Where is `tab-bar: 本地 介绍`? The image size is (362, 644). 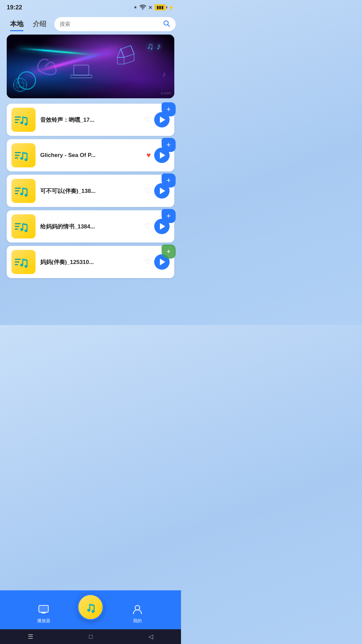 tab-bar: 本地 介绍 is located at coordinates (90, 24).